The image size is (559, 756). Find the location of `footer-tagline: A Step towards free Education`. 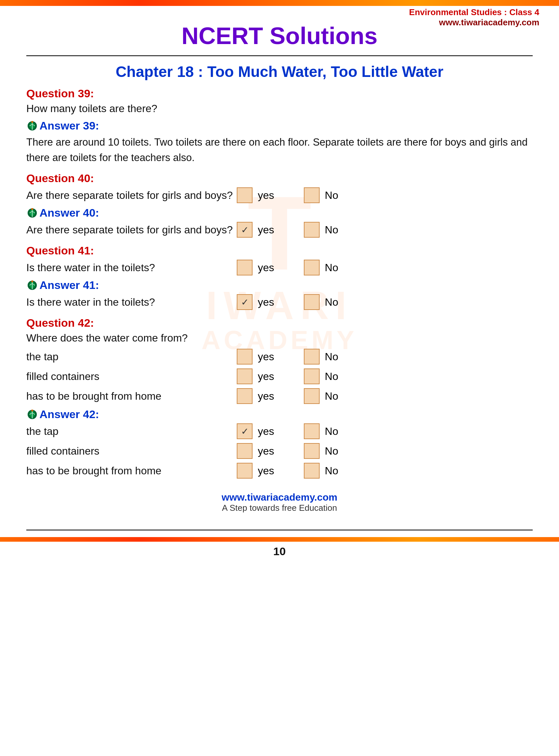

footer-tagline: A Step towards free Education is located at coordinates (280, 508).